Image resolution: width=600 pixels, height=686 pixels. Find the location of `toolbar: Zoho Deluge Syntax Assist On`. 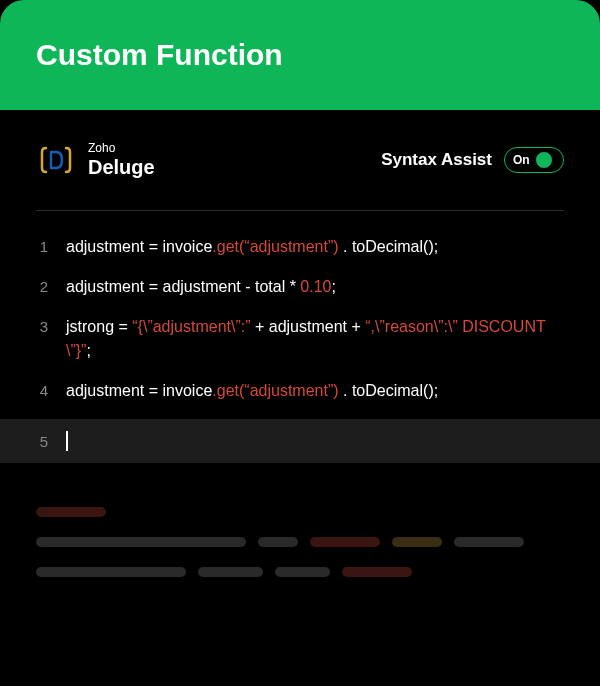

toolbar: Zoho Deluge Syntax Assist On is located at coordinates (300, 155).